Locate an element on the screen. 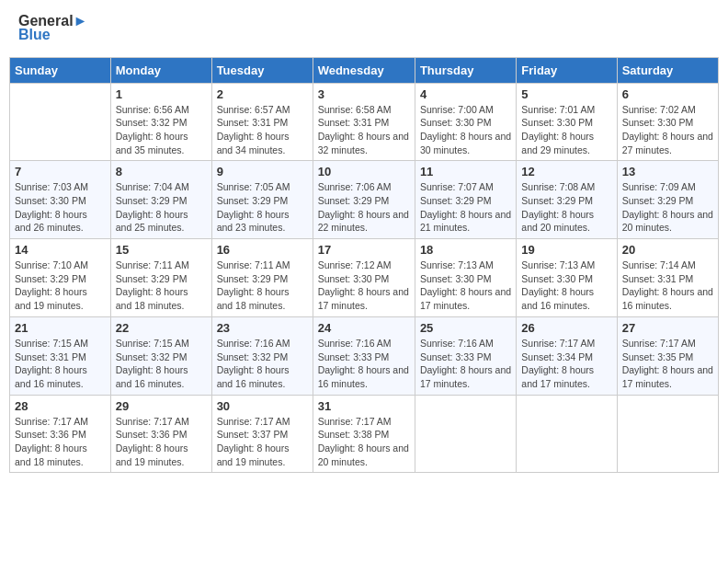 Image resolution: width=728 pixels, height=563 pixels. day-number: 15 is located at coordinates (162, 250).